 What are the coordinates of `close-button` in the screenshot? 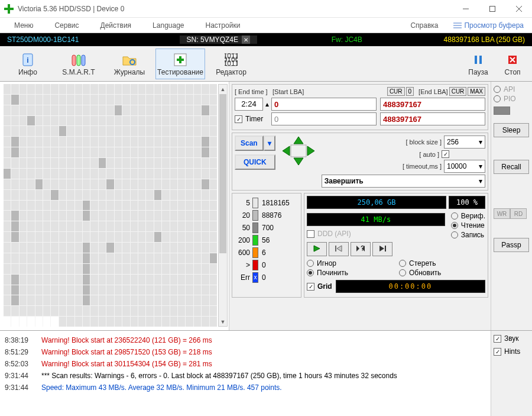 It's located at (519, 9).